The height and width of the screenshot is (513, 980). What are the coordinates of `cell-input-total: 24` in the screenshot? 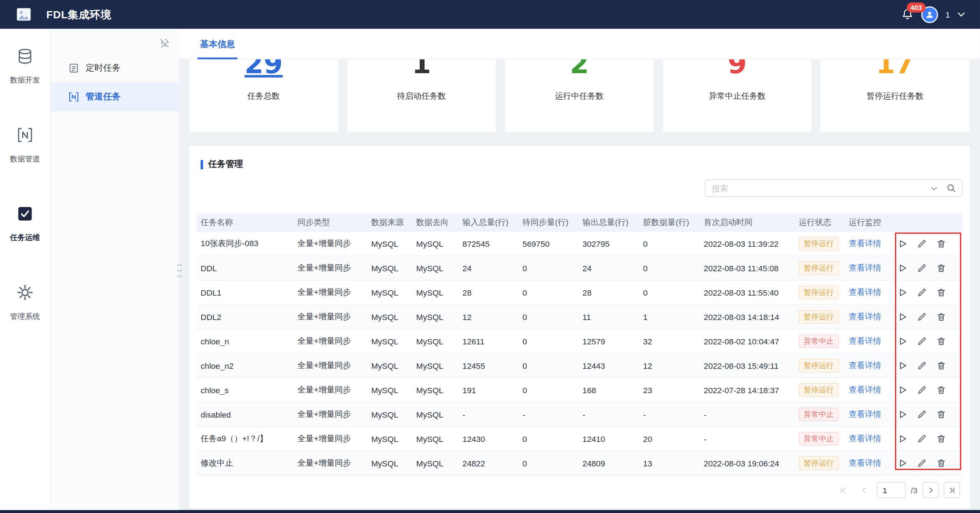 It's located at (488, 268).